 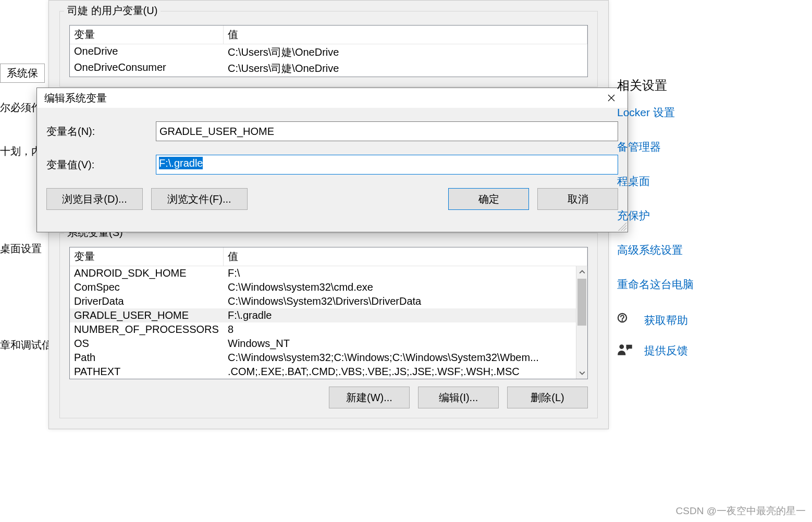 What do you see at coordinates (625, 351) in the screenshot?
I see `feedback-icon` at bounding box center [625, 351].